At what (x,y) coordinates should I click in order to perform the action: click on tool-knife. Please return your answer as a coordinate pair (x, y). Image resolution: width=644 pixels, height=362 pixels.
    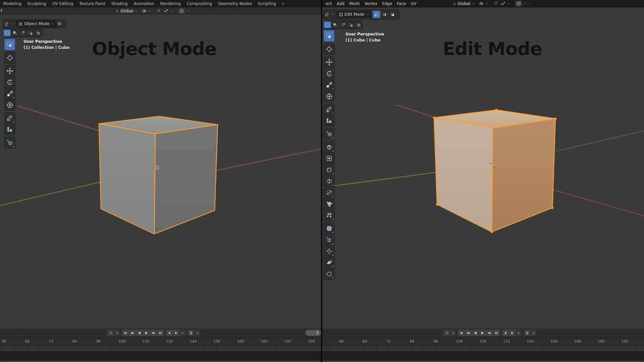
    Looking at the image, I should click on (329, 192).